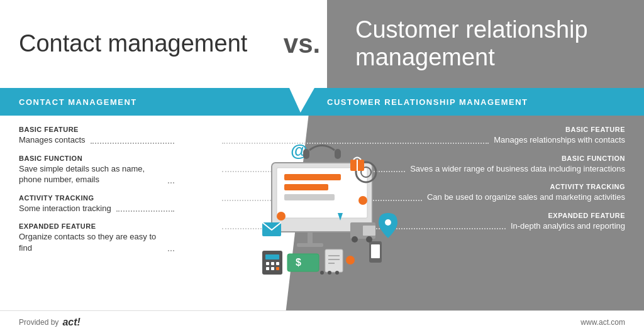 Image resolution: width=644 pixels, height=333 pixels. Describe the element at coordinates (322, 322) in the screenshot. I see `footer: Provided by act! www.act.com` at that location.